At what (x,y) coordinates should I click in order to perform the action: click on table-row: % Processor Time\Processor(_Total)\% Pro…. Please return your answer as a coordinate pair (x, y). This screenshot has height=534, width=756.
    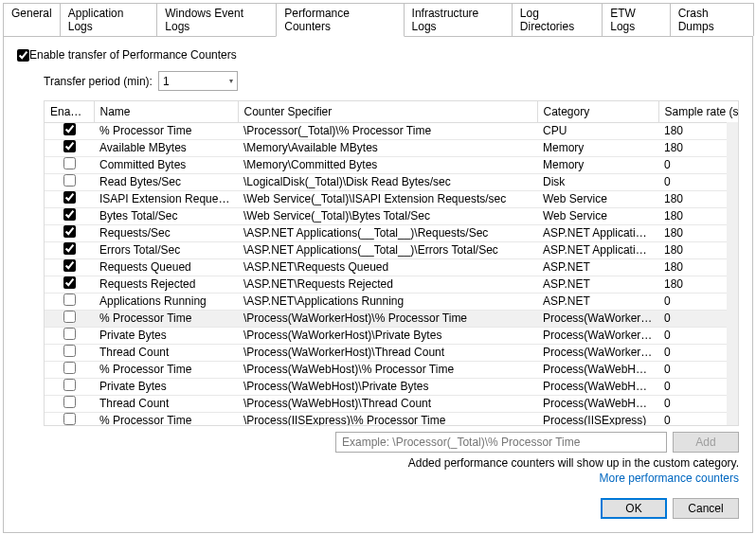
    Looking at the image, I should click on (391, 131).